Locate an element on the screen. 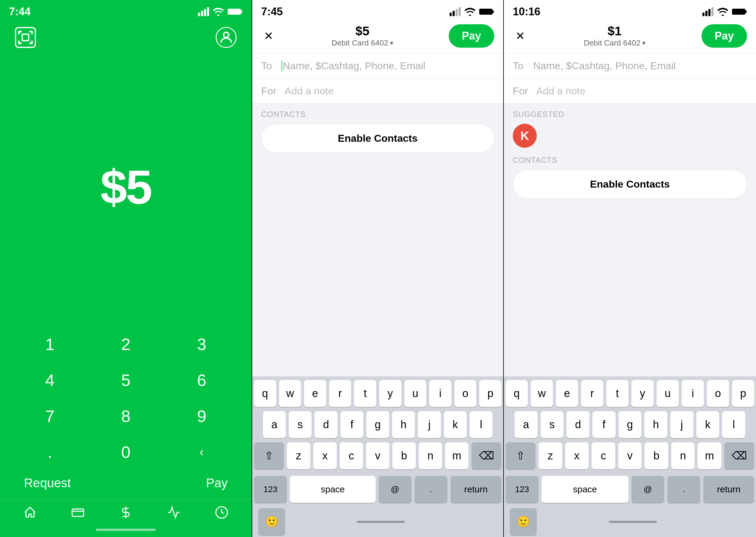  for-input-p2: Add a note is located at coordinates (309, 91).